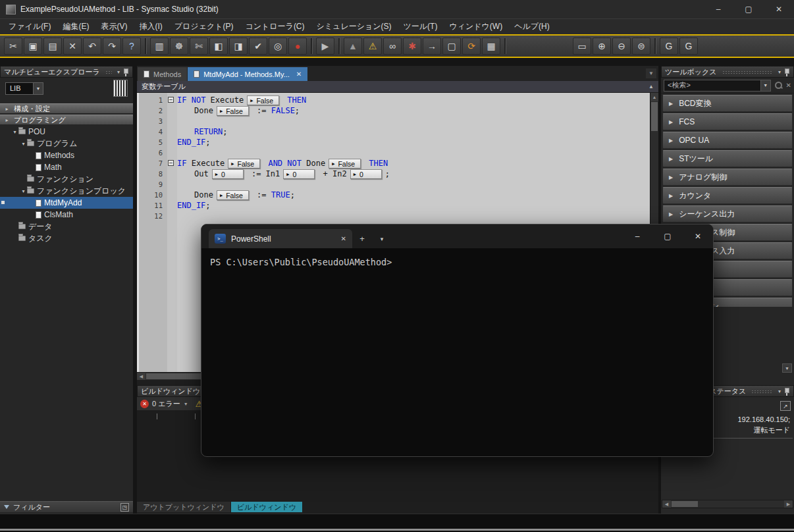  I want to click on tab-mtdmyadd: MtdMyAdd - Methods.My... ✕, so click(248, 74).